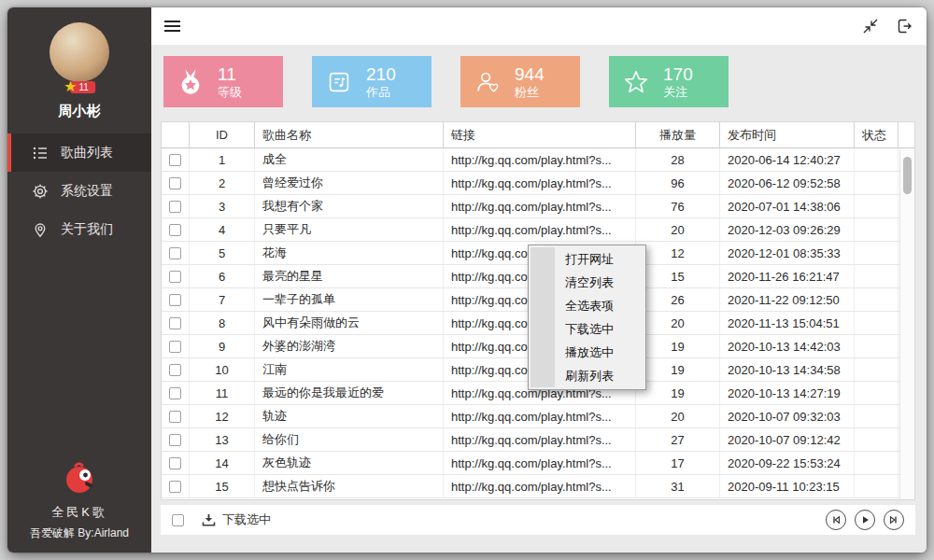  I want to click on hamburger-menu-icon, so click(172, 26).